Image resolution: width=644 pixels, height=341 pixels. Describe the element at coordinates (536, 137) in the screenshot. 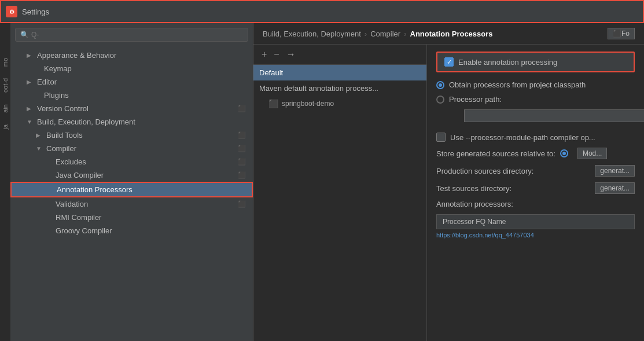

I see `use-processor-module-row: Use --processor-module-path compiler op.…` at that location.